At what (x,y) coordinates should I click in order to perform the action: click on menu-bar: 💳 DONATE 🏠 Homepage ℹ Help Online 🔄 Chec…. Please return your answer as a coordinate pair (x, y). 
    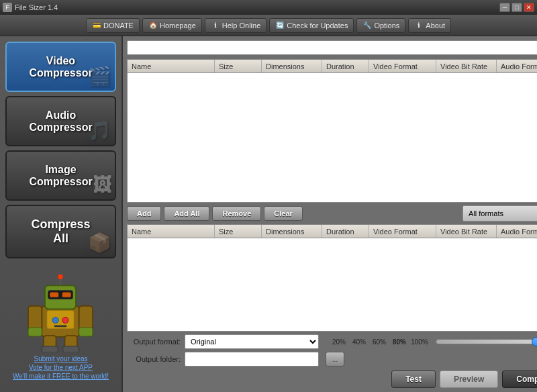
    Looking at the image, I should click on (268, 26).